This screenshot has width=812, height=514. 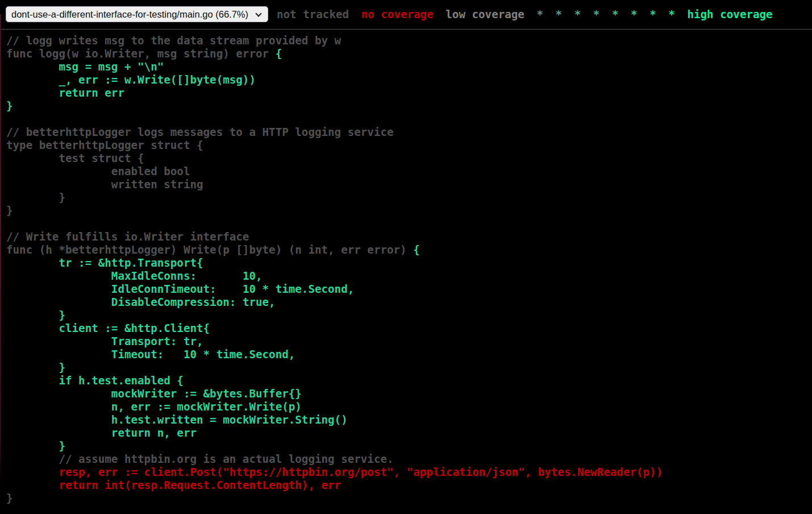 I want to click on file-select: dont-use-a-different-interface-for-testi…, so click(x=137, y=14).